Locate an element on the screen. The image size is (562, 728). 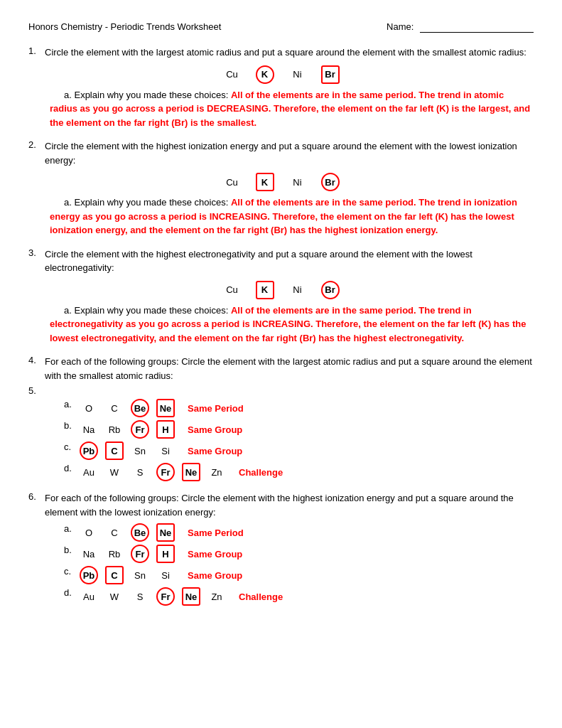
q5d-content: Au W S Fr Ne Zn Challenge is located at coordinates (181, 472).